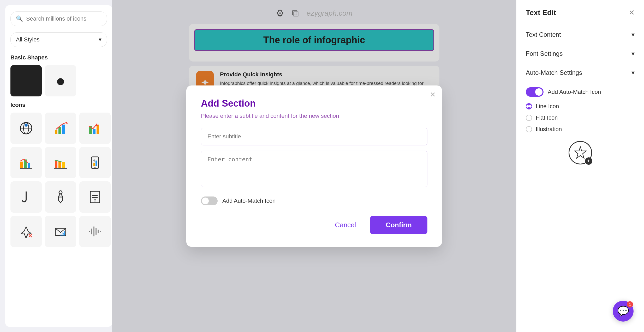  I want to click on text-content-section: Text Content ▾, so click(580, 35).